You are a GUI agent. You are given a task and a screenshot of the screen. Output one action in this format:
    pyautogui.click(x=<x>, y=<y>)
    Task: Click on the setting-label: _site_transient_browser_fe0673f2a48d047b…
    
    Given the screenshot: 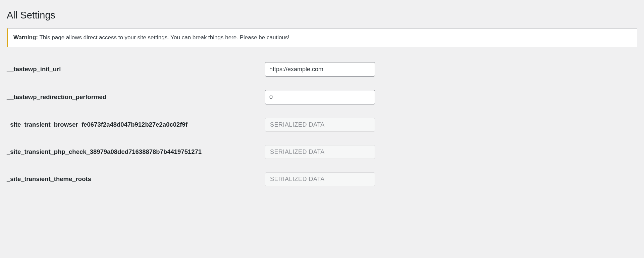 What is the action you would take?
    pyautogui.click(x=134, y=125)
    